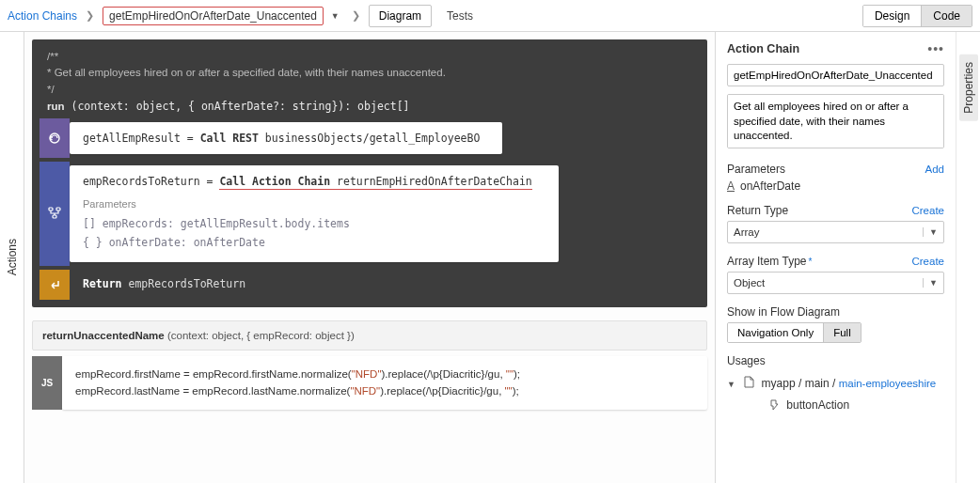 The height and width of the screenshot is (483, 980). I want to click on panel-title: Action Chain, so click(764, 49).